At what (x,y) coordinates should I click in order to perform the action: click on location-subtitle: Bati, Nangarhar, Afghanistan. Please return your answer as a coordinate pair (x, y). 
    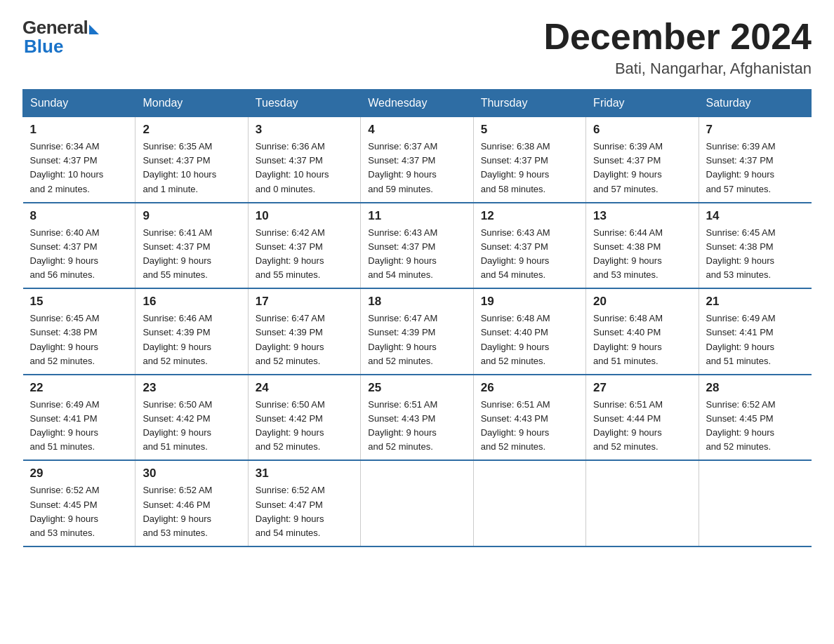
    Looking at the image, I should click on (677, 69).